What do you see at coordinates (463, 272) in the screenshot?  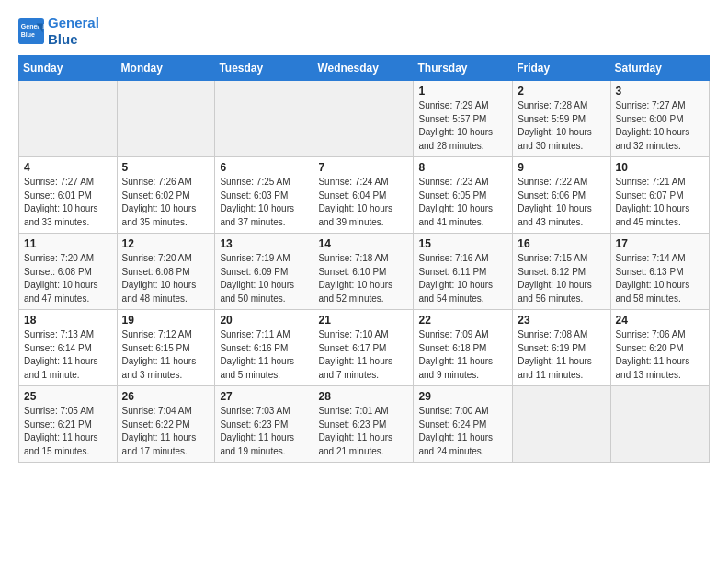 I see `calendar-cell: 15Sunrise: 7:16 AMSunset: 6:11 PMDayligh…` at bounding box center [463, 272].